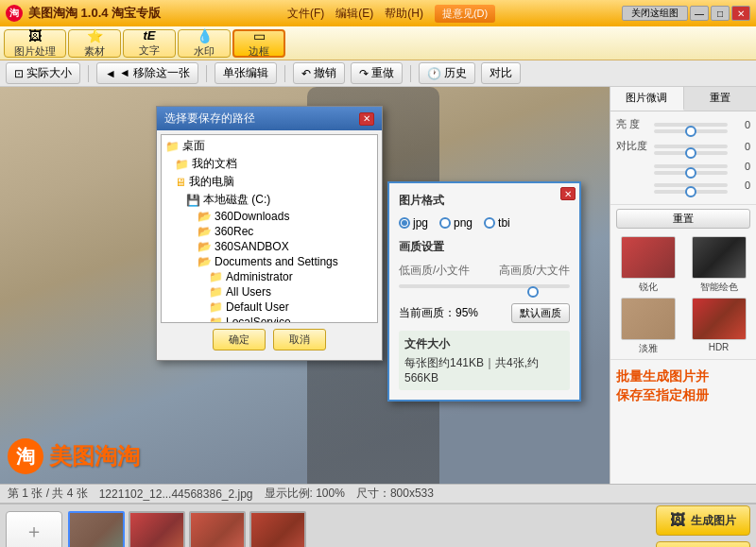  I want to click on img-process-icon: 🖼, so click(35, 36).